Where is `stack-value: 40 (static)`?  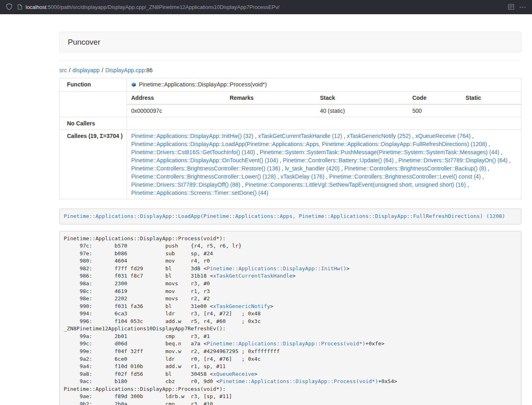 stack-value: 40 (static) is located at coordinates (362, 110).